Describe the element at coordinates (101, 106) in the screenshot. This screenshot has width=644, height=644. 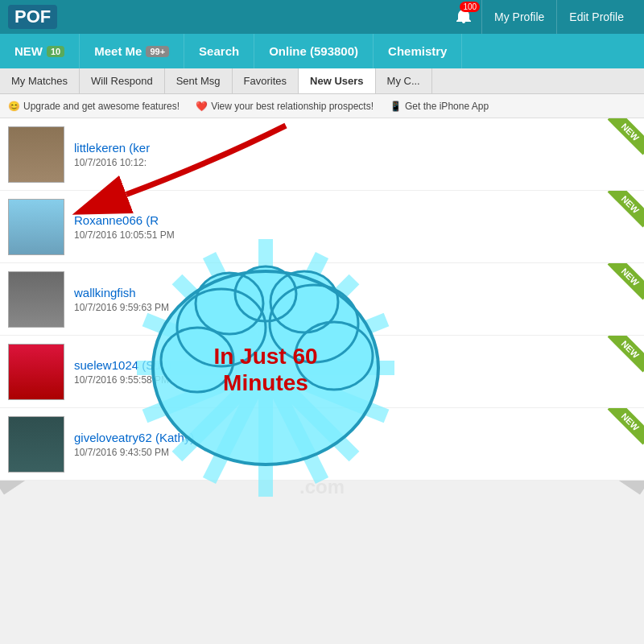
I see `promo-upgrade-text: Upgrade and get awesome features!` at that location.